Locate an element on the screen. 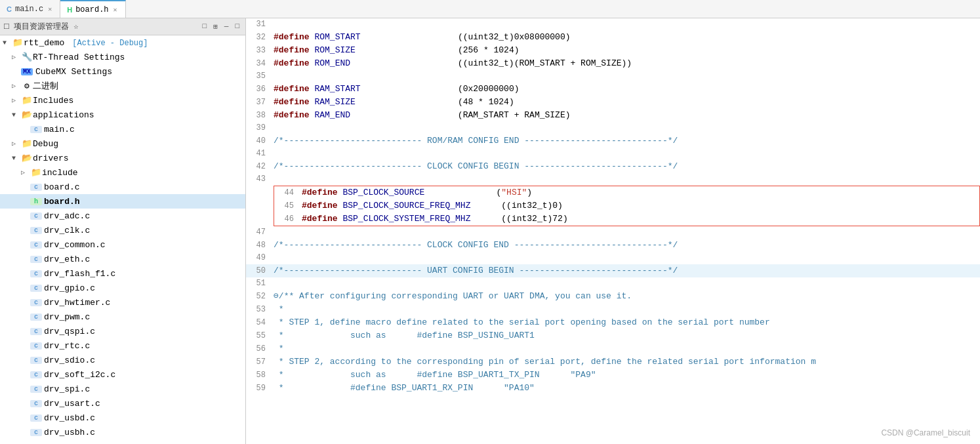 Image resolution: width=980 pixels, height=444 pixels. sidebar-title: □ 项目资源管理器 ☆ is located at coordinates (41, 26).